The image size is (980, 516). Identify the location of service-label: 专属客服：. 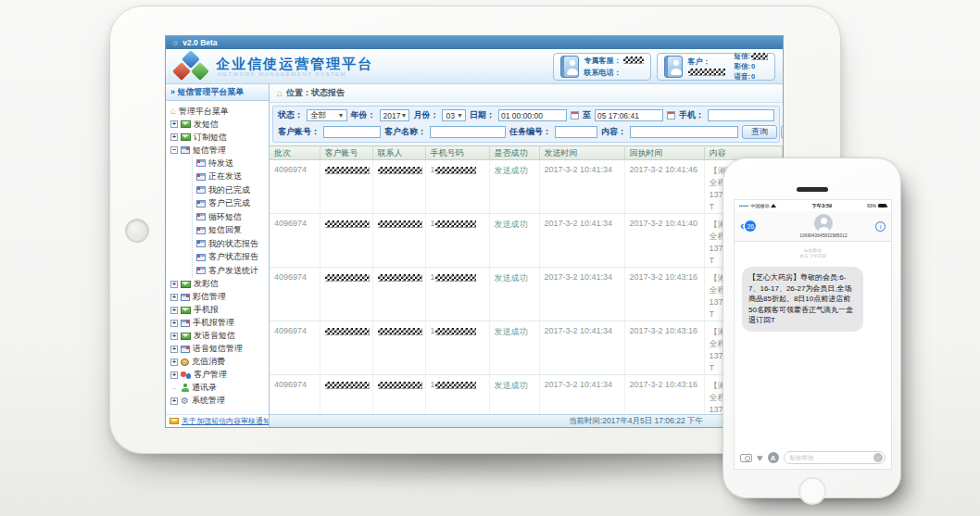
(603, 61).